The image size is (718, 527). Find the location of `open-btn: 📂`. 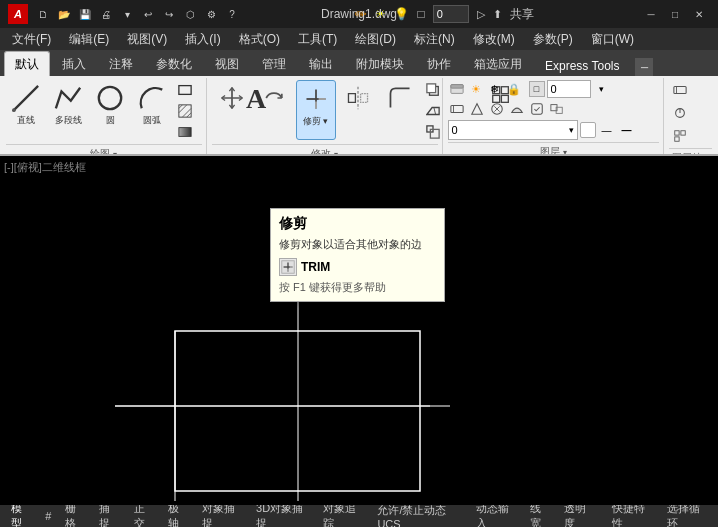

open-btn: 📂 is located at coordinates (64, 14).